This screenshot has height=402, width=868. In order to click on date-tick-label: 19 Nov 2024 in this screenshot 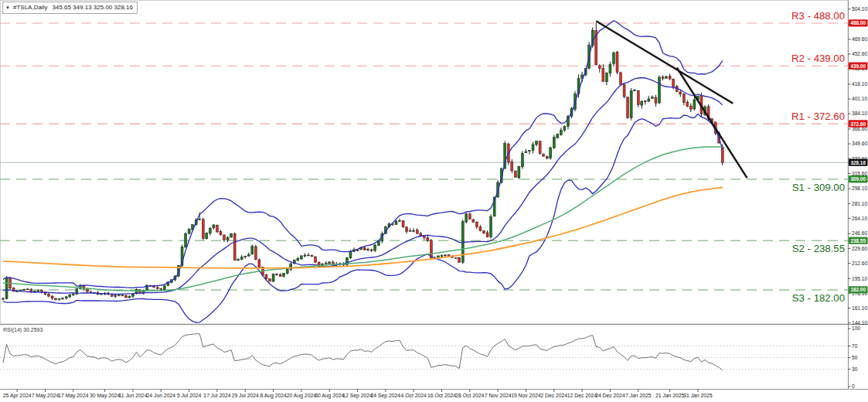, I will do `click(526, 396)`.